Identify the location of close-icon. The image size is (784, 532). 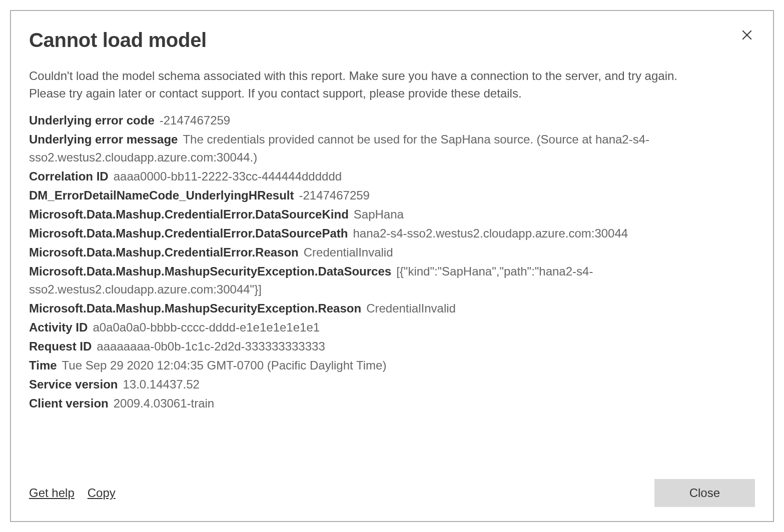
(747, 35).